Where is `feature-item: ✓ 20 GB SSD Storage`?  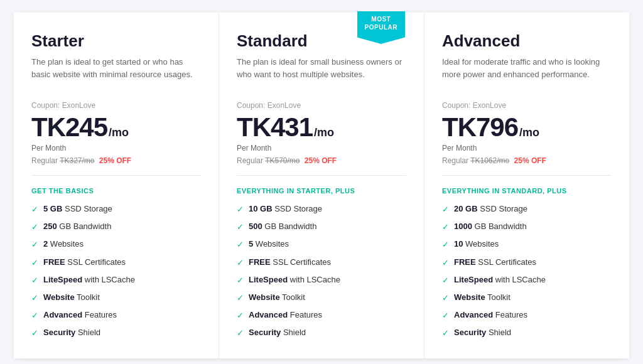 feature-item: ✓ 20 GB SSD Storage is located at coordinates (527, 210).